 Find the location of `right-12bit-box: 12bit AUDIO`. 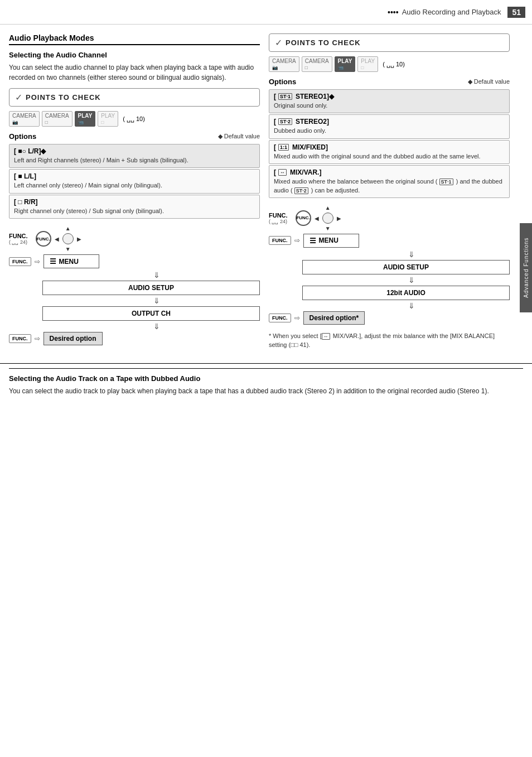

right-12bit-box: 12bit AUDIO is located at coordinates (406, 293).